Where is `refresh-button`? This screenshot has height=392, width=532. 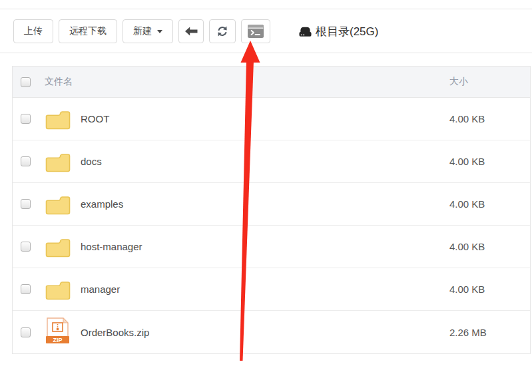 refresh-button is located at coordinates (222, 31).